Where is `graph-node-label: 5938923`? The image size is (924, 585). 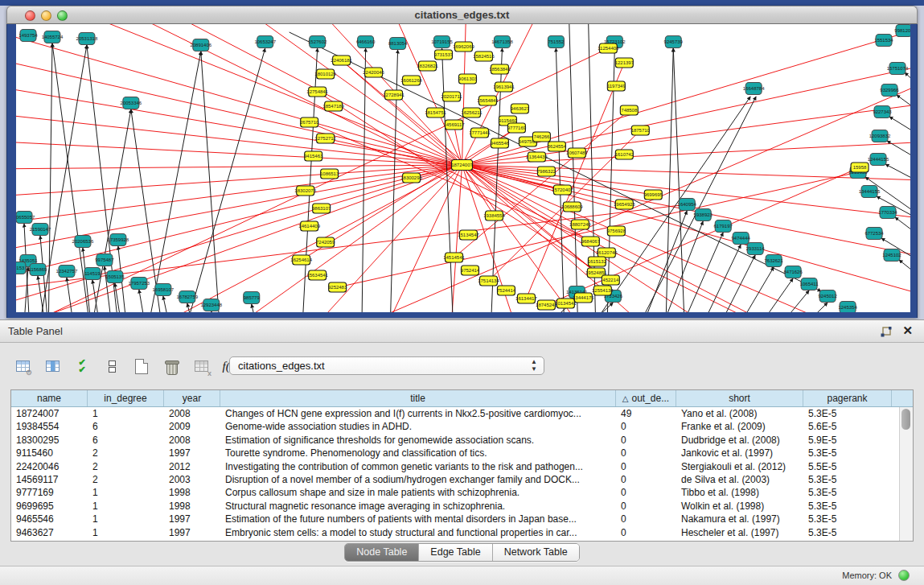
graph-node-label: 5938923 is located at coordinates (704, 215).